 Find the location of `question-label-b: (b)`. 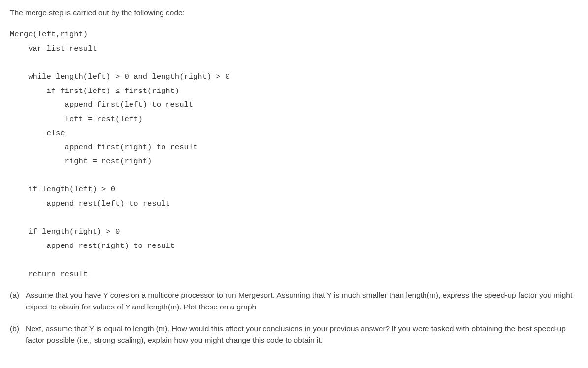

question-label-b: (b) is located at coordinates (16, 329).